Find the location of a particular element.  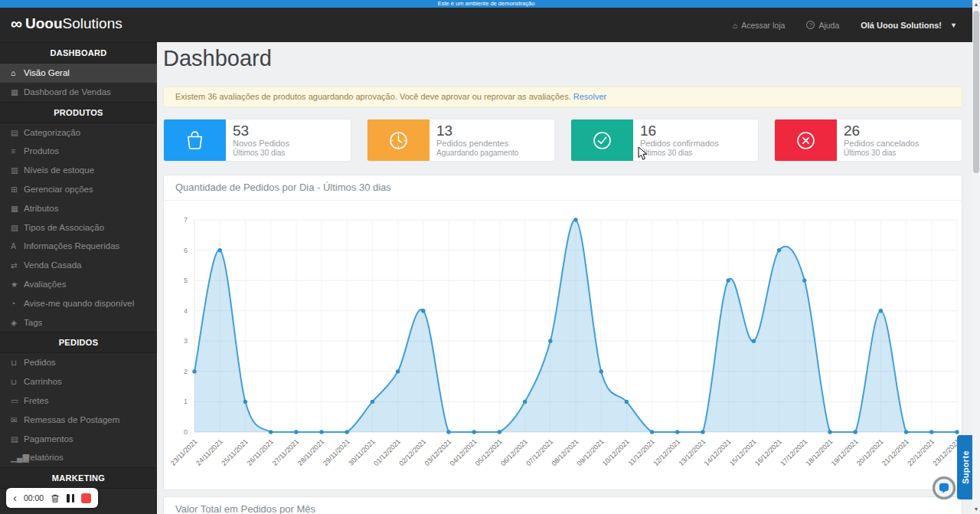

delete-recording-button is located at coordinates (55, 498).